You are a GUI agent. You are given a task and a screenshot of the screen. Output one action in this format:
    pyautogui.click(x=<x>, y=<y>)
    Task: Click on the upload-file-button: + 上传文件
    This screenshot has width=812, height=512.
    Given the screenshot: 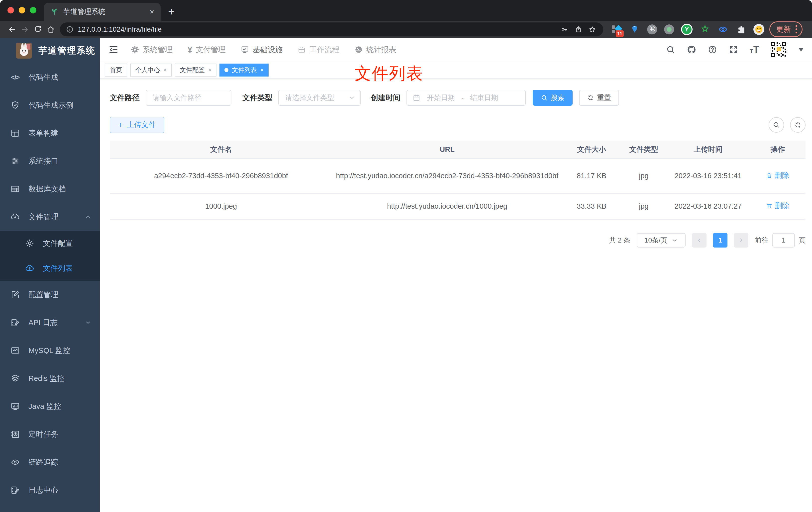 What is the action you would take?
    pyautogui.click(x=137, y=125)
    